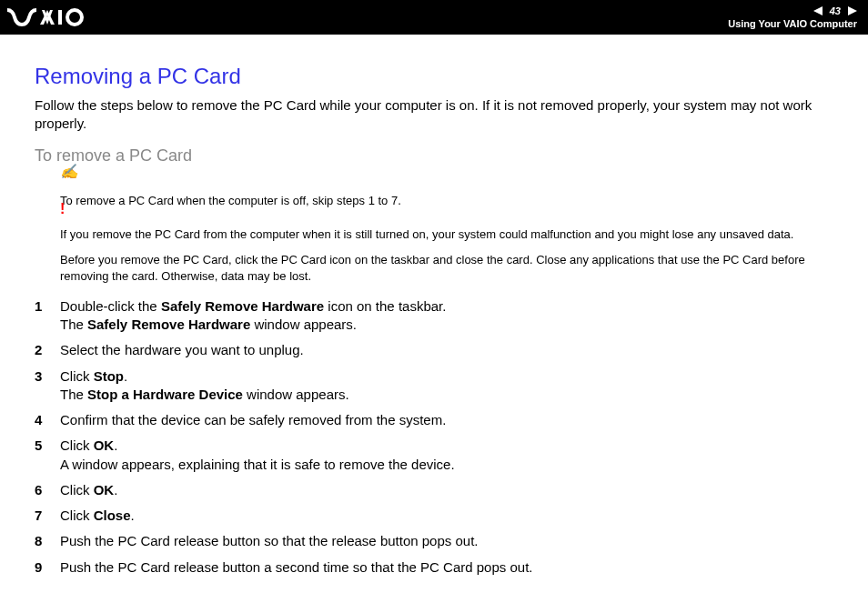 The image size is (868, 613). I want to click on exclamation-icon: !, so click(62, 209).